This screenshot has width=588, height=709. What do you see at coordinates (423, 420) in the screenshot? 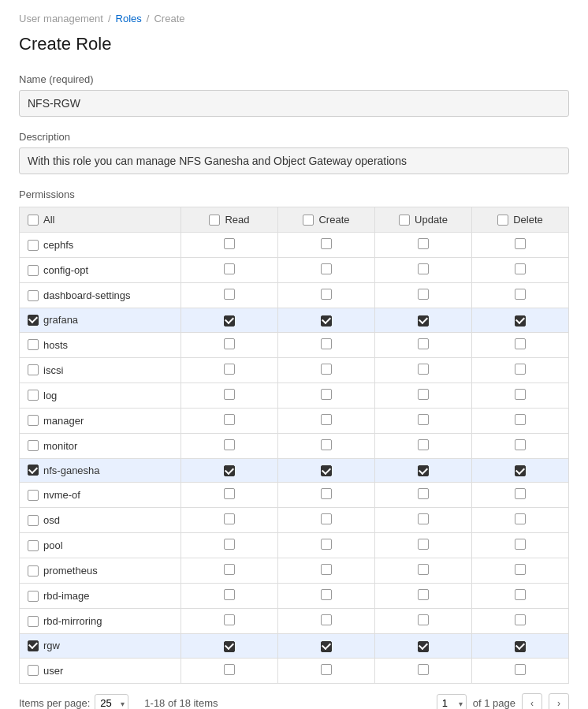
I see `row-manager-update-checkbox` at bounding box center [423, 420].